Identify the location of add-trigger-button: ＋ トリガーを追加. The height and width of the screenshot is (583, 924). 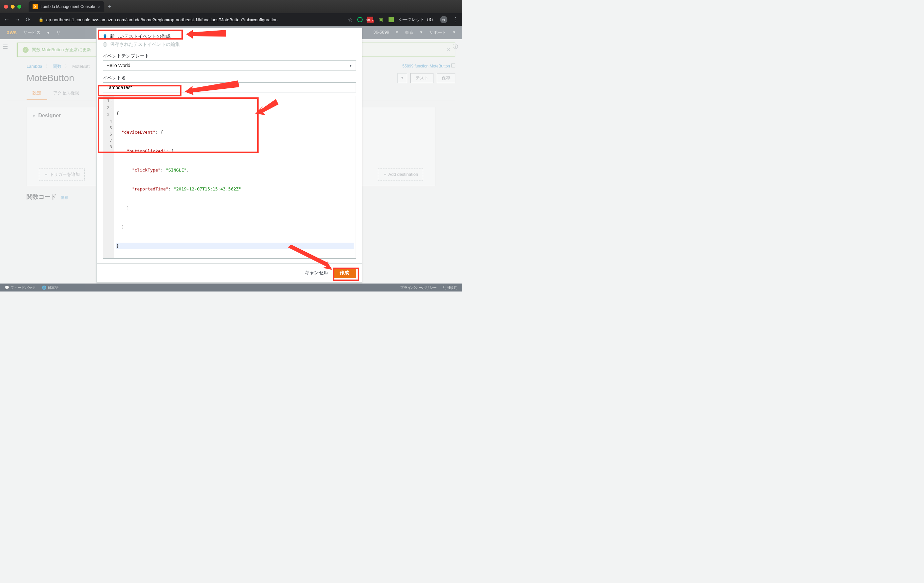
(62, 174).